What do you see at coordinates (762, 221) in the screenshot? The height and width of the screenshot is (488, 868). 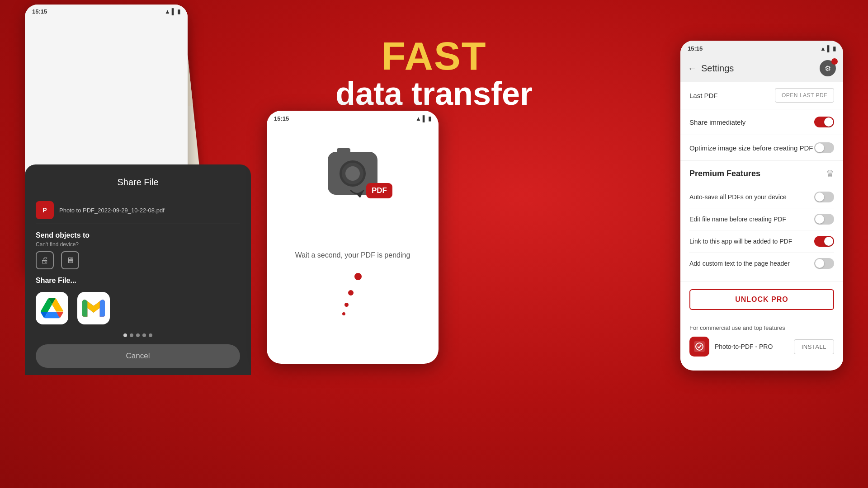 I see `premium-section: Premium Features ♛ Auto-save all PDFs on…` at bounding box center [762, 221].